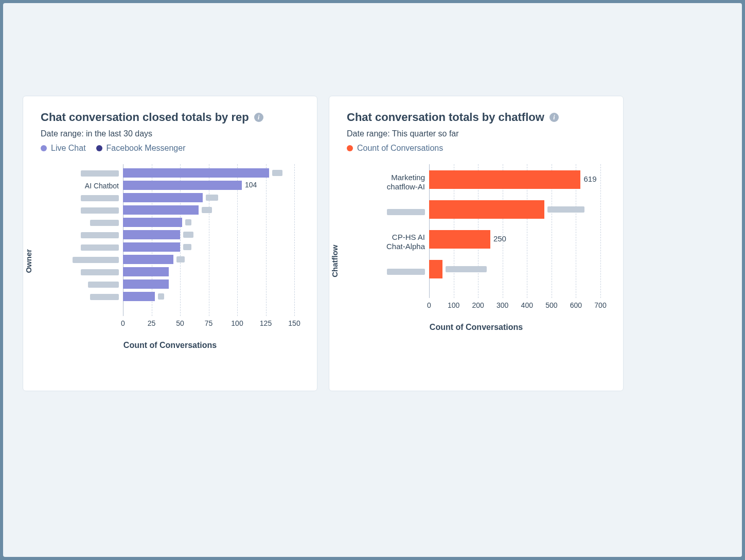  What do you see at coordinates (170, 148) in the screenshot?
I see `legend: Live Chat Facebook Messenger` at bounding box center [170, 148].